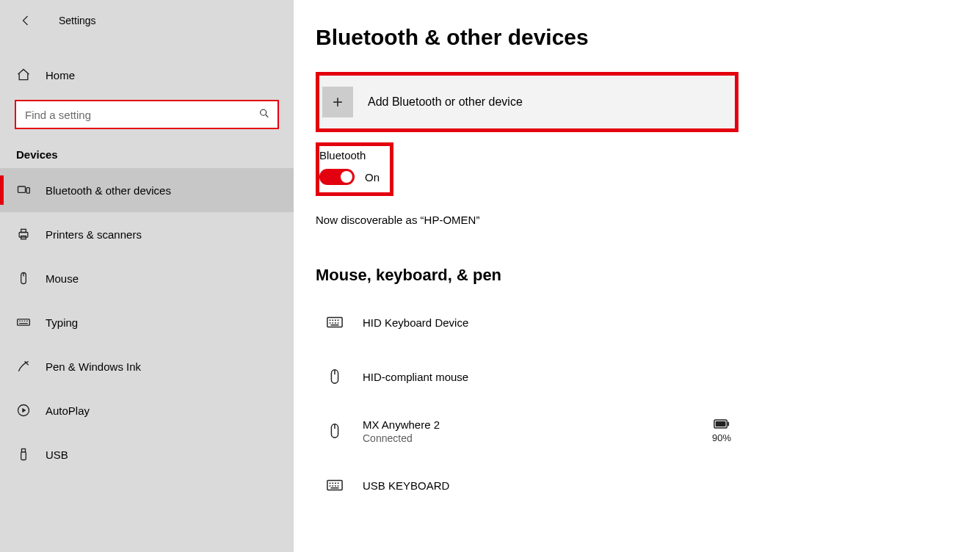 The image size is (980, 552). Describe the element at coordinates (60, 75) in the screenshot. I see `sidebar-item-label: Home` at that location.